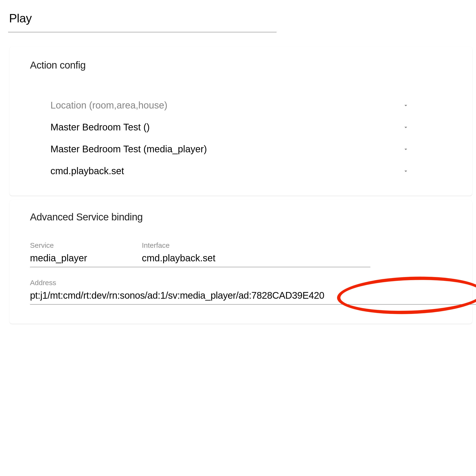  What do you see at coordinates (87, 171) in the screenshot?
I see `command-select-label: cmd.playback.set` at bounding box center [87, 171].